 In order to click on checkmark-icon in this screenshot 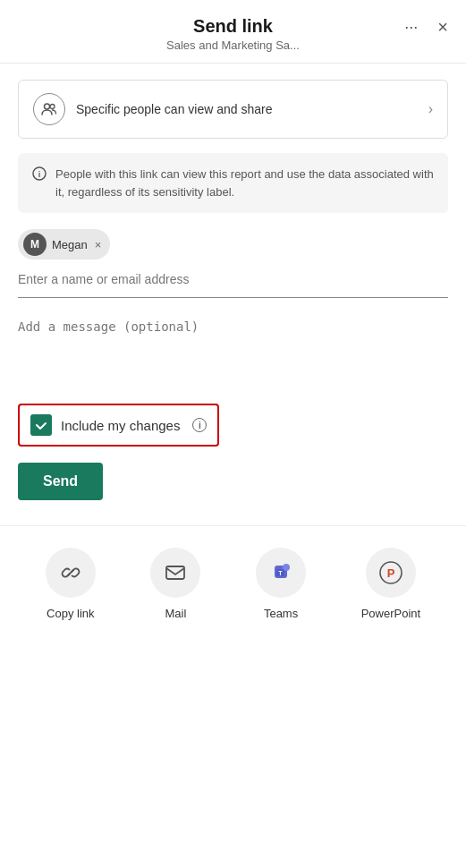, I will do `click(41, 425)`.